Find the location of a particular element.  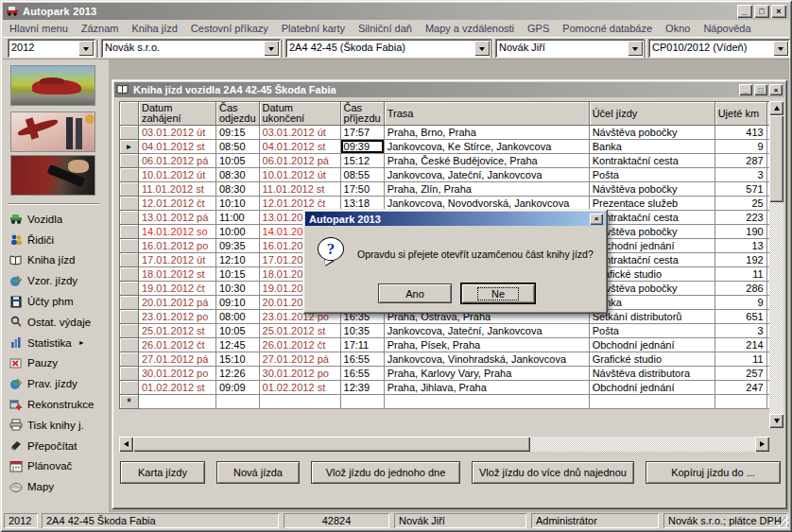

cell: 08:55 is located at coordinates (362, 176).